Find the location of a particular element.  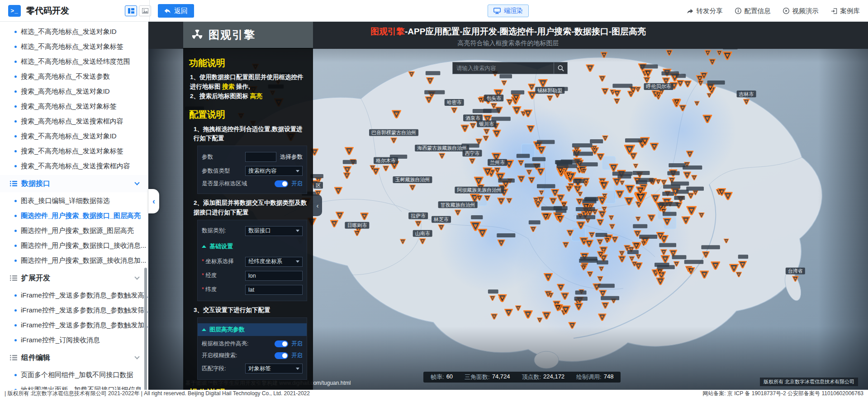

config-info-link: 配置信息 is located at coordinates (753, 11).